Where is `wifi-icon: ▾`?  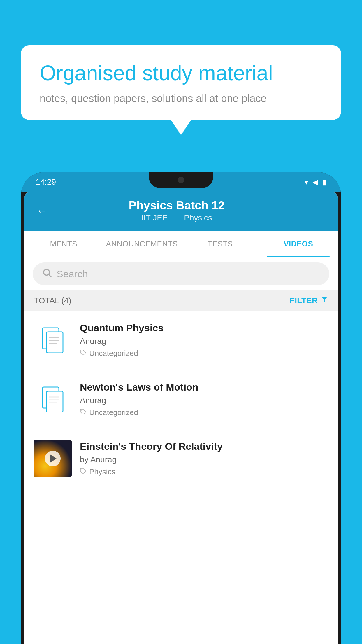 wifi-icon: ▾ is located at coordinates (307, 182).